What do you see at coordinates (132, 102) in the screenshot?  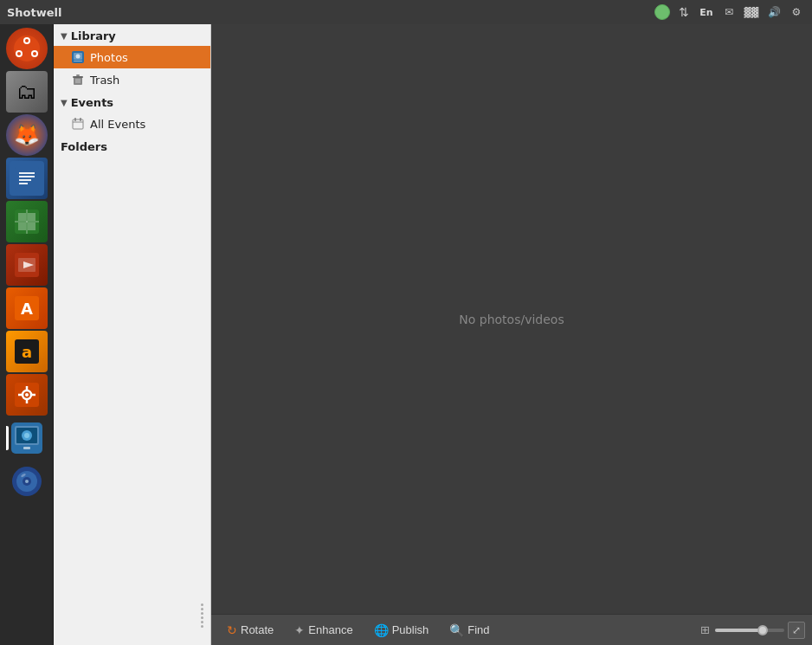 I see `sidebar-section-events: ▼ Events` at bounding box center [132, 102].